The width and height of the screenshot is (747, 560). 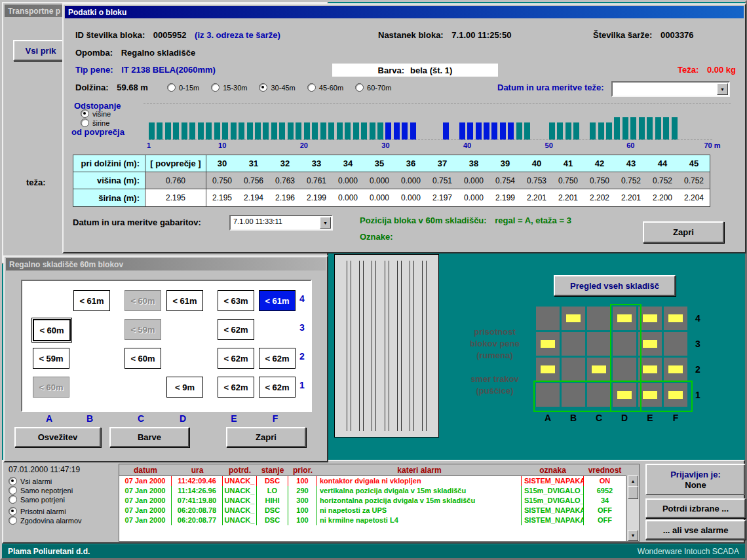 What do you see at coordinates (51, 387) in the screenshot?
I see `rack-slot-button-A1: < 60m` at bounding box center [51, 387].